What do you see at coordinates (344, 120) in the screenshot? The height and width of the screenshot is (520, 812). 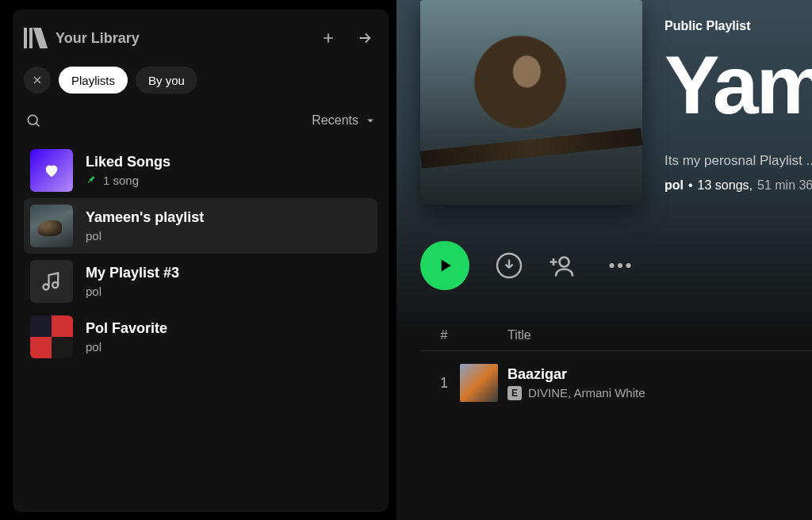 I see `library-sort-button: Recents` at bounding box center [344, 120].